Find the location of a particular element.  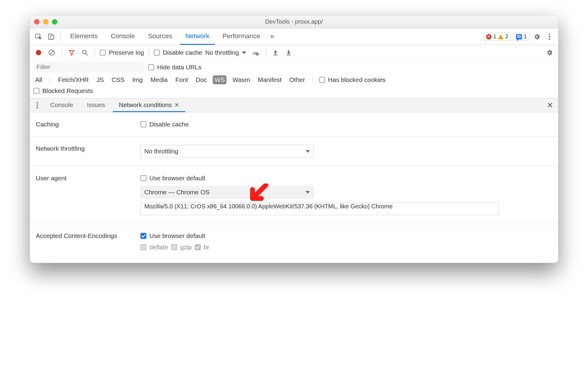

filter-type-manifest: Manifest is located at coordinates (270, 80).